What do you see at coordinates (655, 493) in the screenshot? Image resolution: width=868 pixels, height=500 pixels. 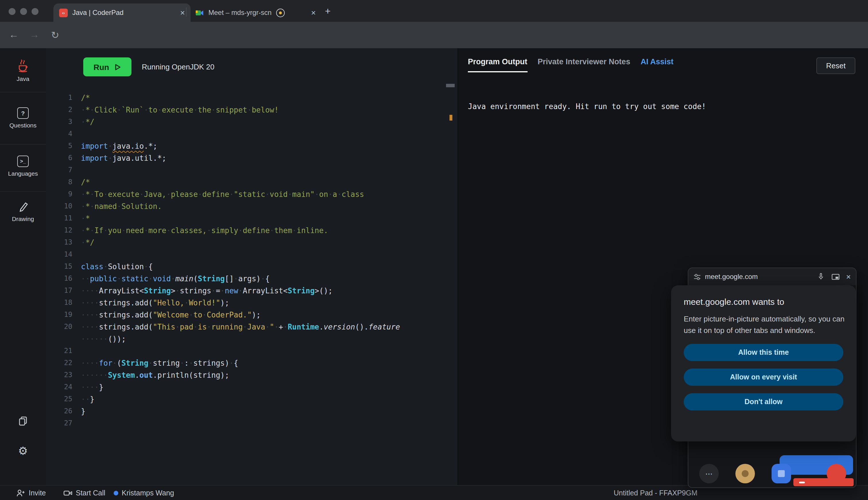 I see `pad-title: Untitled Pad - FFAXP9GM` at bounding box center [655, 493].